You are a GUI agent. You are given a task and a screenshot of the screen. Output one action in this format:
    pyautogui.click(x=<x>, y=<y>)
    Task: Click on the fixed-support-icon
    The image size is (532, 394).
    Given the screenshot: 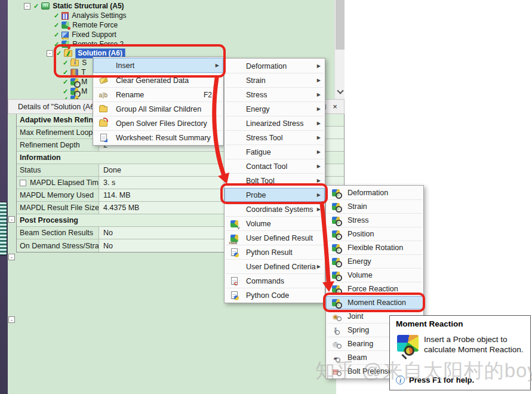 What is the action you would take?
    pyautogui.click(x=65, y=35)
    